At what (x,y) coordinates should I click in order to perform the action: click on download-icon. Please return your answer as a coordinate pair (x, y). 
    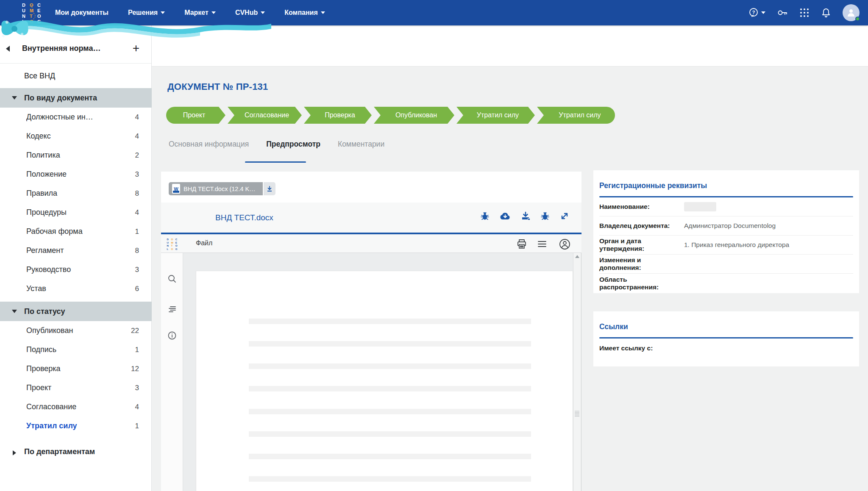
    Looking at the image, I should click on (270, 189).